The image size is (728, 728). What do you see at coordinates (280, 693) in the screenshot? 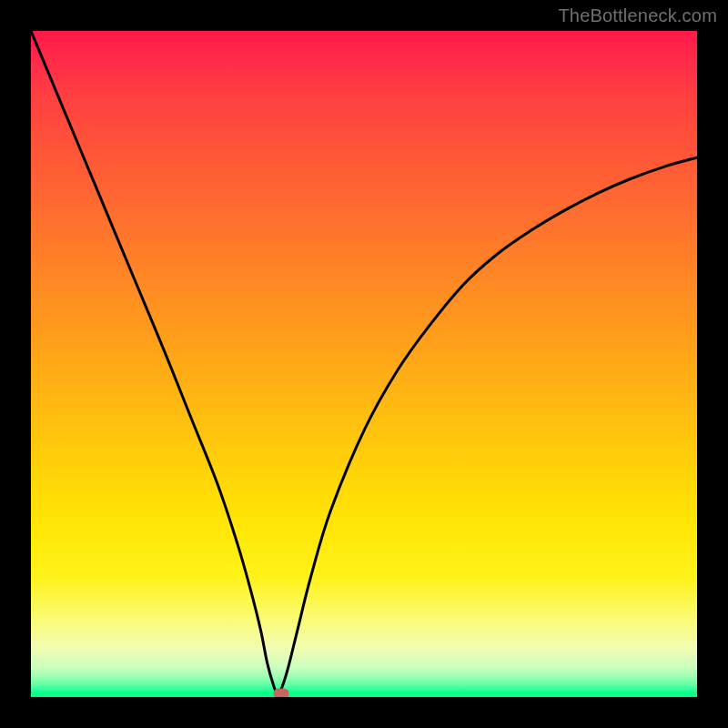
I see `optimal-point-marker` at bounding box center [280, 693].